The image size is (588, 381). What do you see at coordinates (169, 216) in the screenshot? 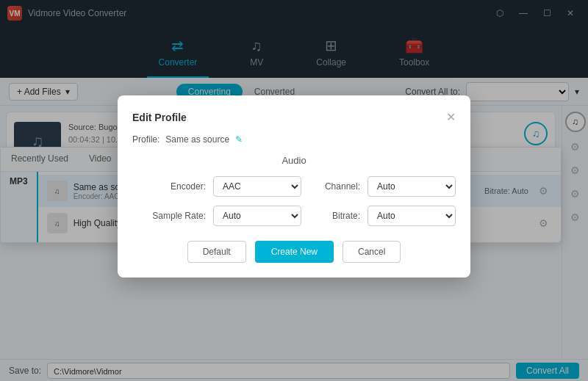
I see `sample-rate-label: Sample Rate:` at bounding box center [169, 216].